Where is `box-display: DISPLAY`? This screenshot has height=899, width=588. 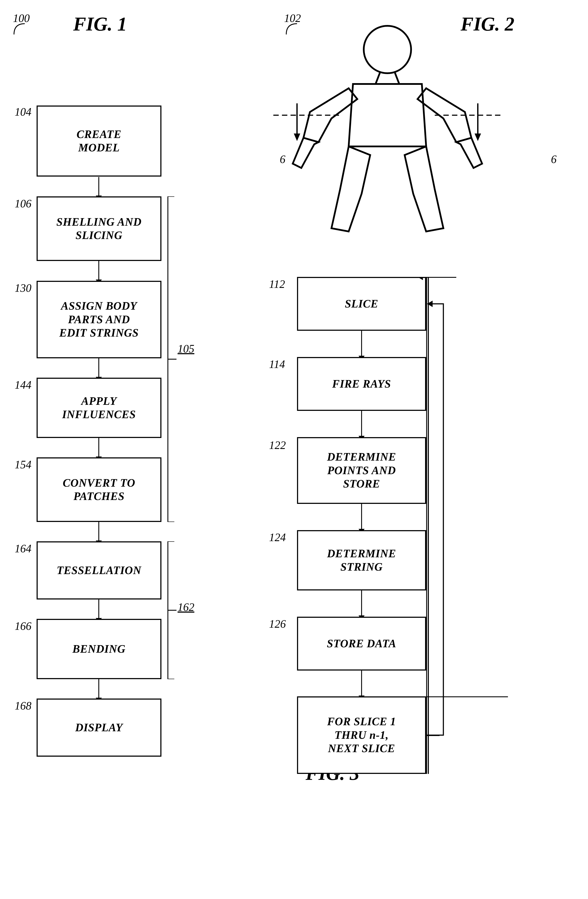
box-display: DISPLAY is located at coordinates (99, 728).